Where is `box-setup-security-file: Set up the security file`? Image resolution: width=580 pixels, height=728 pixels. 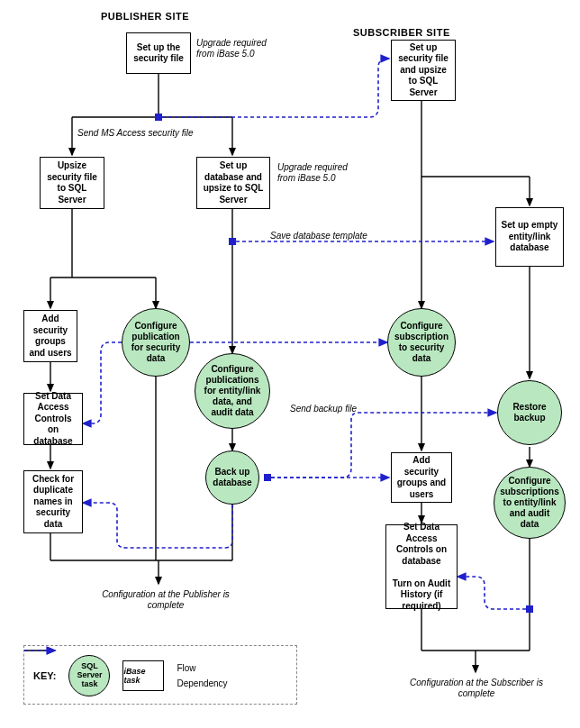 box-setup-security-file: Set up the security file is located at coordinates (159, 53).